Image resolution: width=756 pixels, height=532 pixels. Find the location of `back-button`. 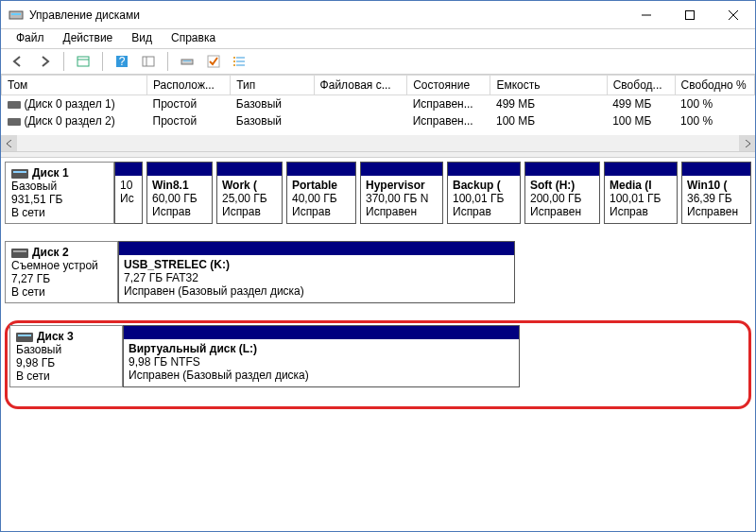

back-button is located at coordinates (18, 61).